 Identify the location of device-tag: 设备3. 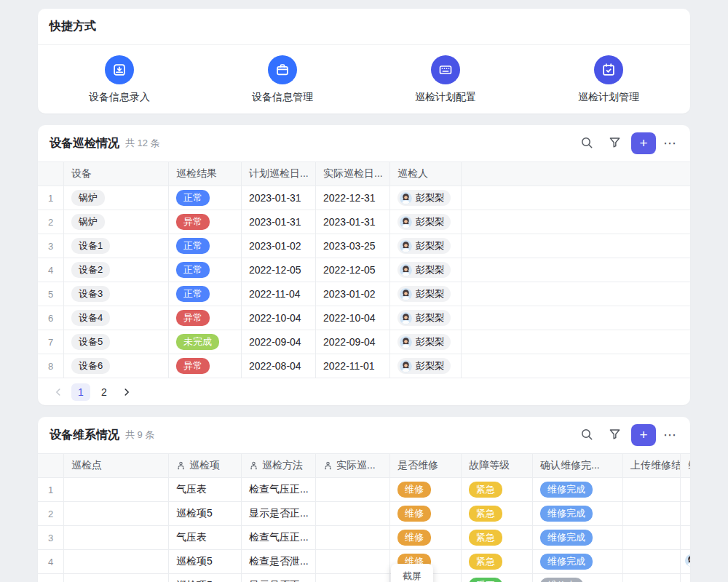
(90, 294).